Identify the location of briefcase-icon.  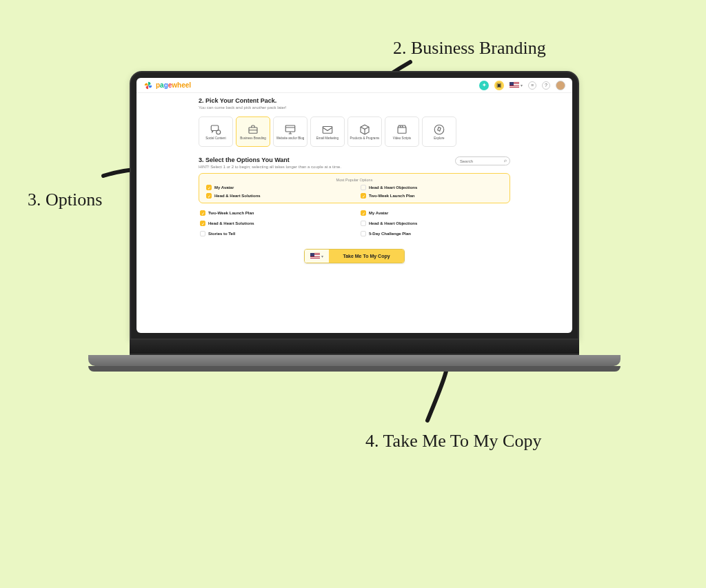
(253, 130).